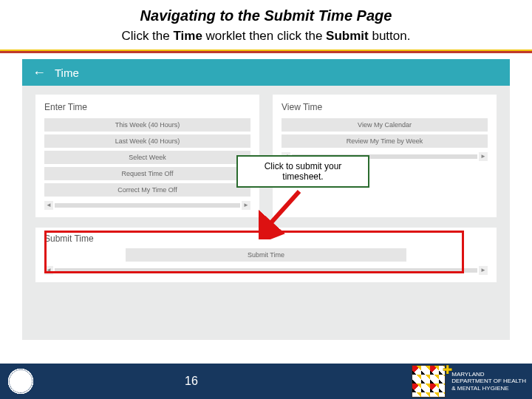  Describe the element at coordinates (384, 125) in the screenshot. I see `view-calendar-button: View My Calendar` at that location.